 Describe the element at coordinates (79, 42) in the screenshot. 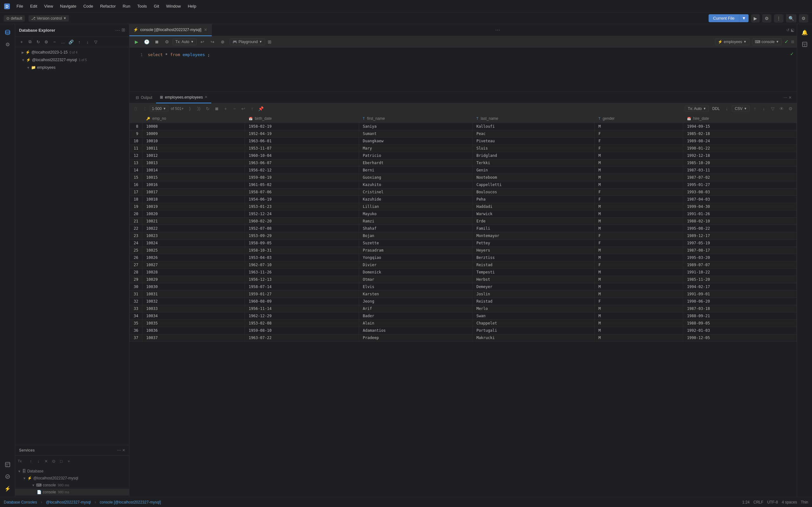

I see `export-data-button: ↑` at that location.